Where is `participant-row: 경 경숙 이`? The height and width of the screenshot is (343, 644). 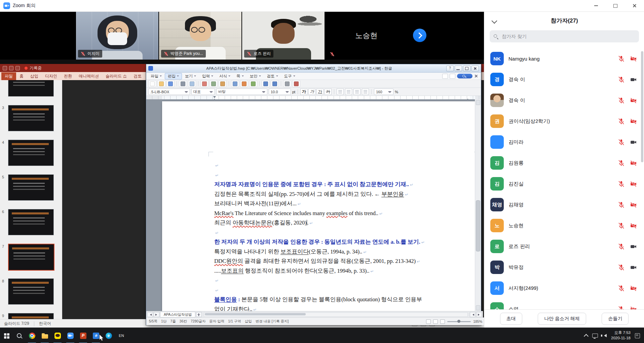 participant-row: 경 경숙 이 is located at coordinates (564, 79).